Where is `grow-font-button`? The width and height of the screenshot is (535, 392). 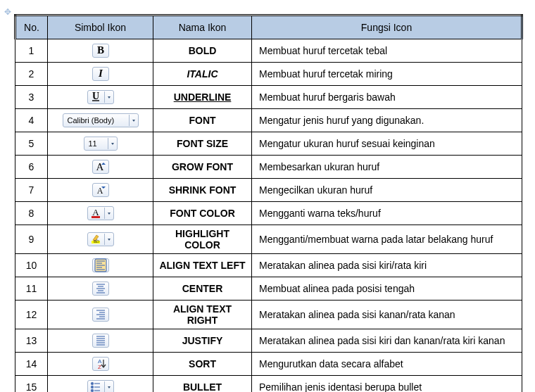 grow-font-button is located at coordinates (101, 167).